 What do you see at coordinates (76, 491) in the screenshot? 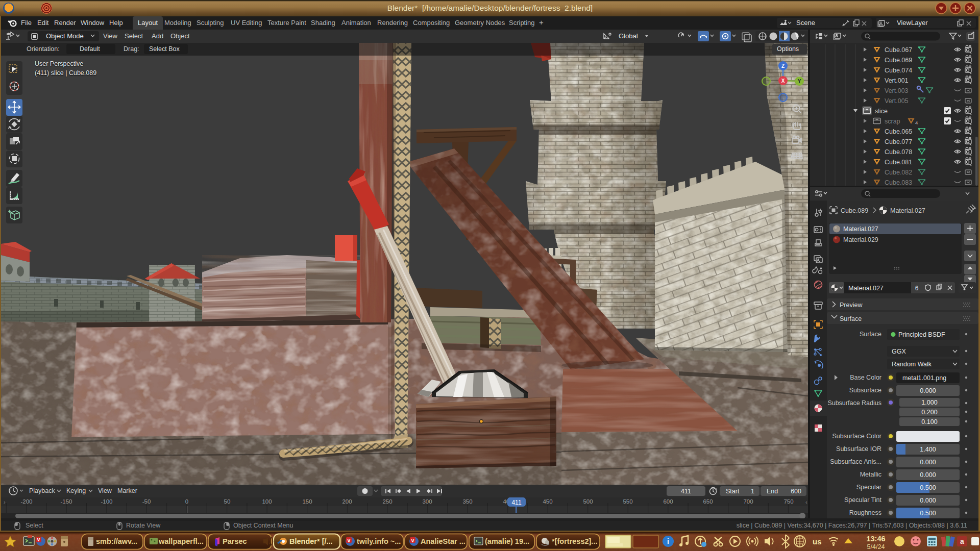
I see `svg-text: Keying` at bounding box center [76, 491].